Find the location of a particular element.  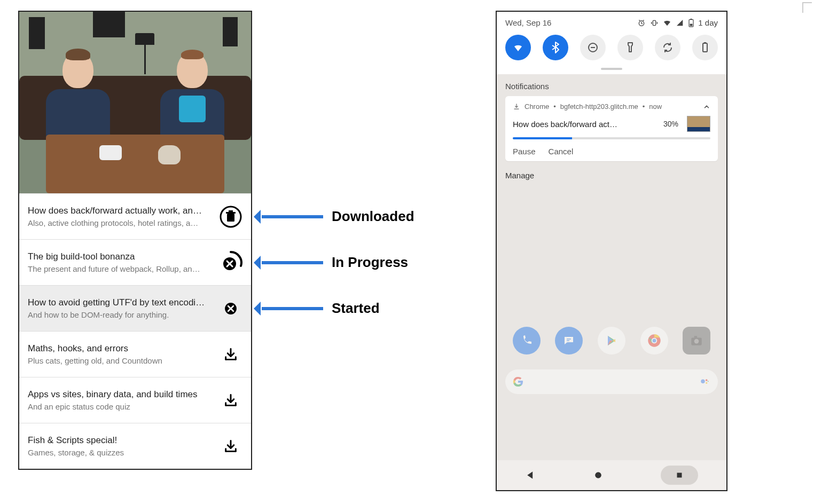

phone-icon is located at coordinates (527, 341).